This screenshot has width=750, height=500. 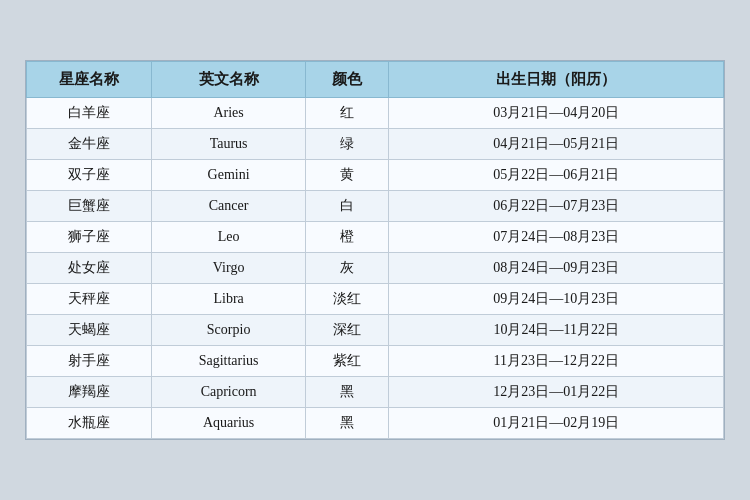 What do you see at coordinates (556, 362) in the screenshot?
I see `cell-date: 11月23日—12月22日` at bounding box center [556, 362].